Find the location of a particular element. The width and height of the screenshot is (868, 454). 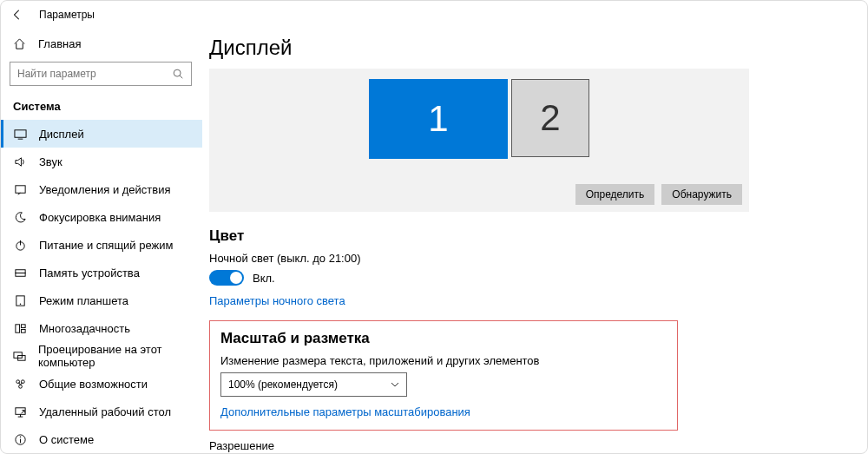

sidebar-item-label: Дисплей is located at coordinates (62, 134).